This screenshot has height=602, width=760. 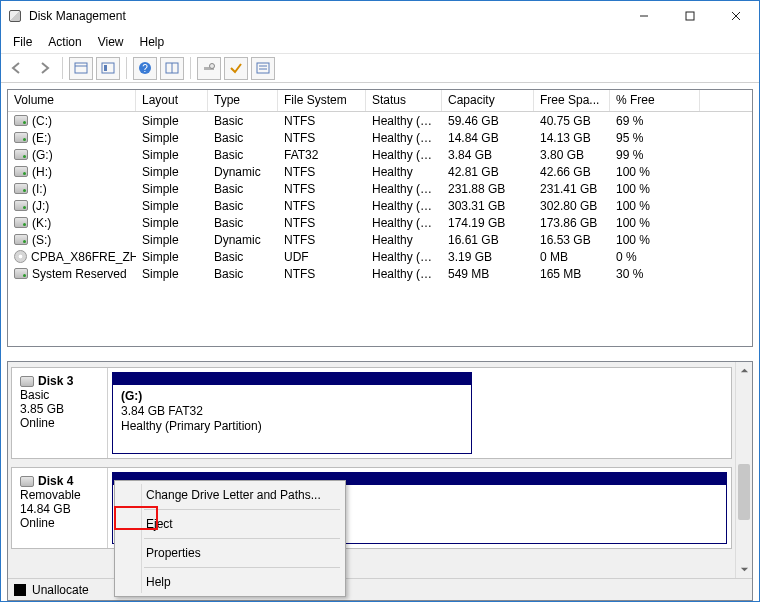 What do you see at coordinates (126, 68) in the screenshot?
I see `toolbar-separator` at bounding box center [126, 68].